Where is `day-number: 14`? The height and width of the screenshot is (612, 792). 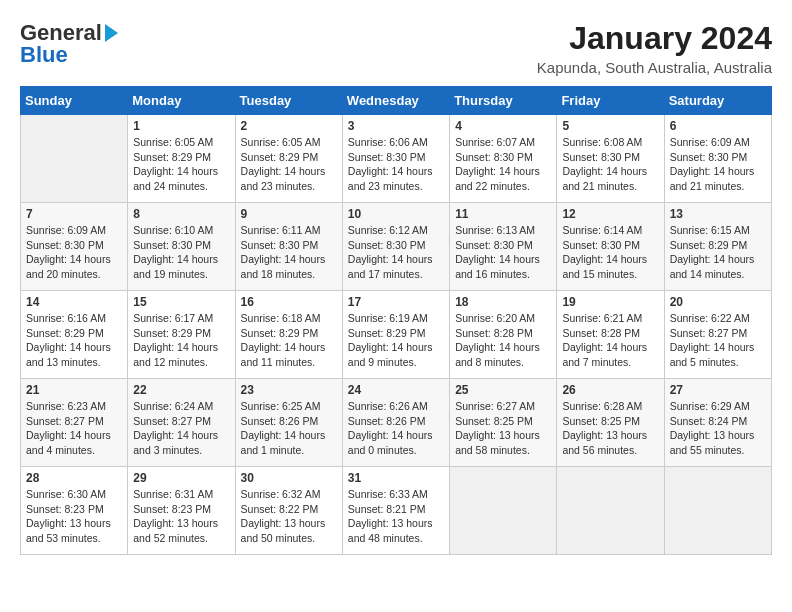 day-number: 14 is located at coordinates (74, 302).